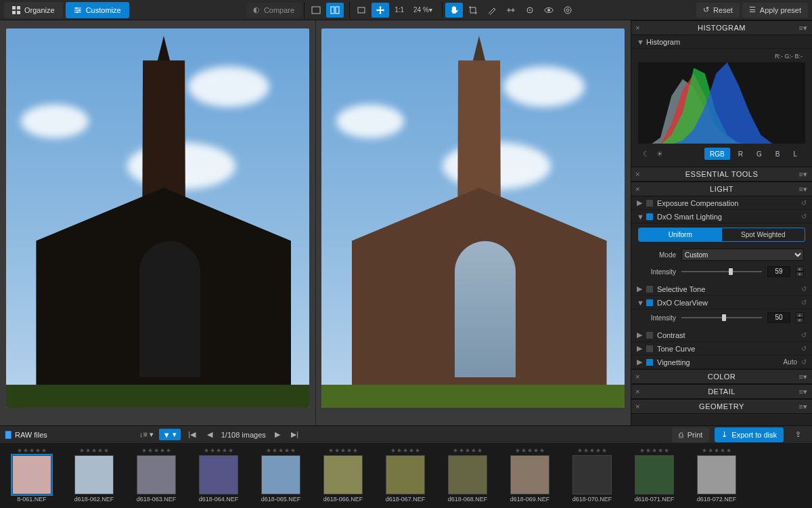 The image size is (812, 508). Describe the element at coordinates (798, 435) in the screenshot. I see `share-button: ⇪` at that location.